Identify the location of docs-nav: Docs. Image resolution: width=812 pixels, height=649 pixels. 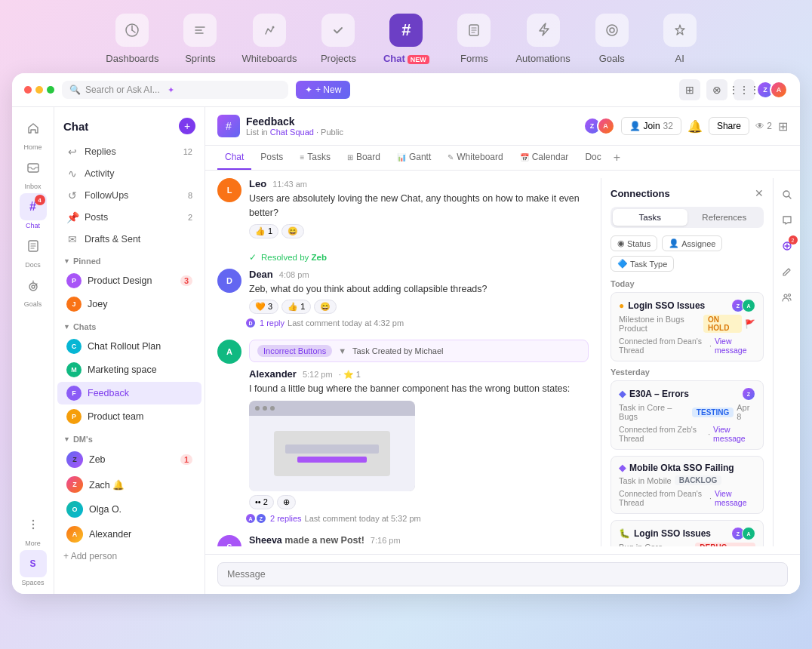
(33, 251).